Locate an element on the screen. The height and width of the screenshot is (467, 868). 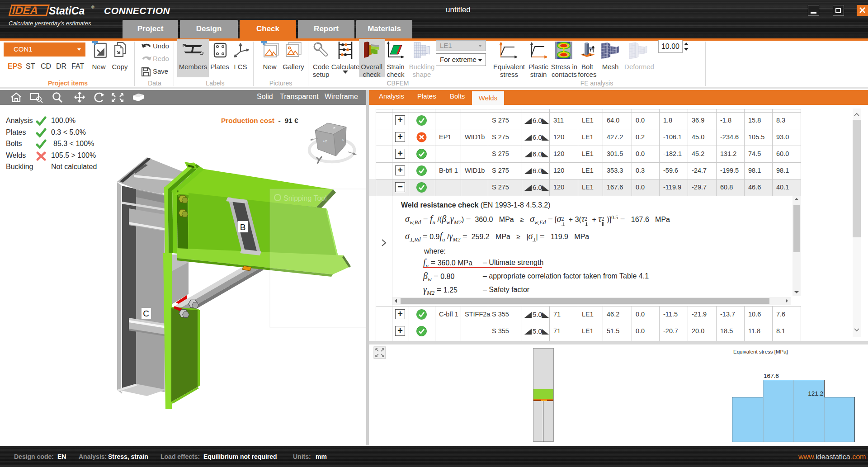
svg-text: c is located at coordinates (343, 139).